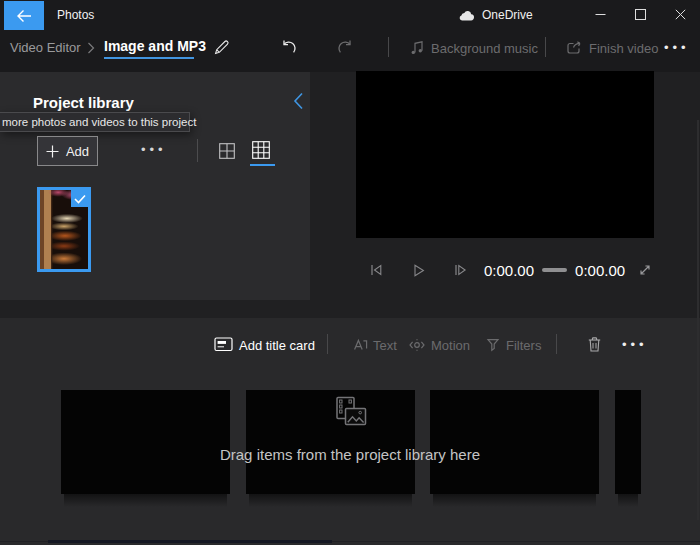 The width and height of the screenshot is (700, 545). What do you see at coordinates (277, 346) in the screenshot?
I see `add-title-card-button: Add title card` at bounding box center [277, 346].